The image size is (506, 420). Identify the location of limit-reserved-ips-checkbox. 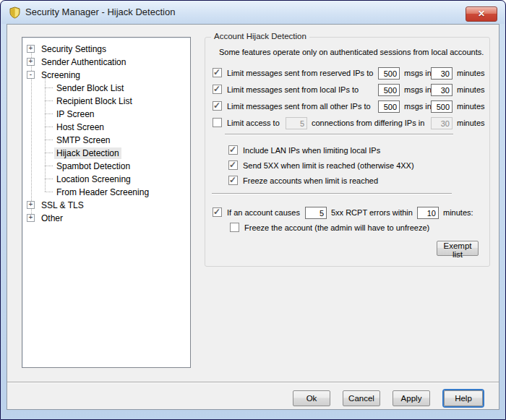
(217, 72).